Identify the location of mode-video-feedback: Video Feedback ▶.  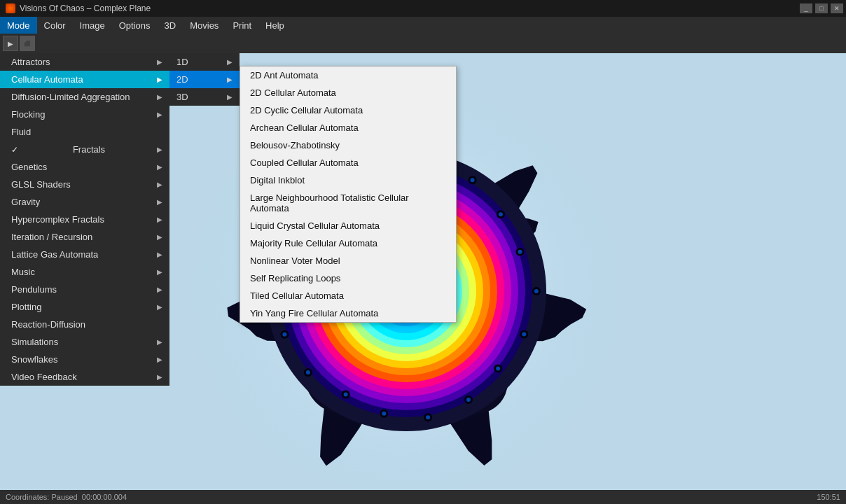
(85, 377).